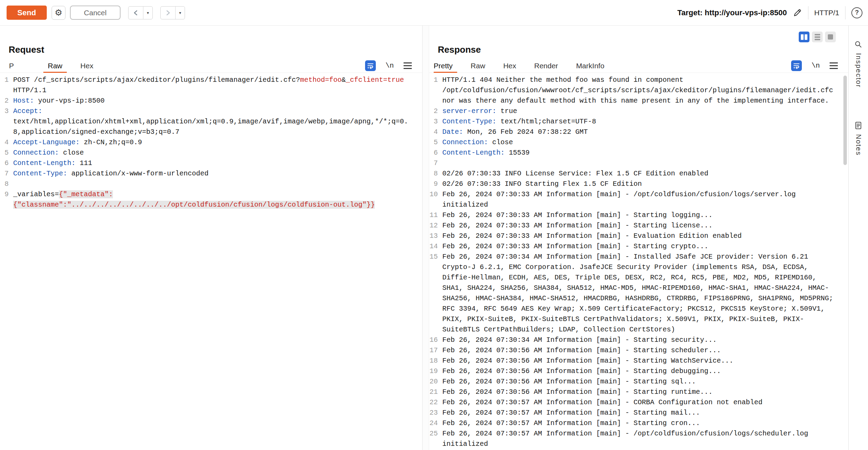  I want to click on sidebar-tab-inspector: Inspector, so click(858, 64).